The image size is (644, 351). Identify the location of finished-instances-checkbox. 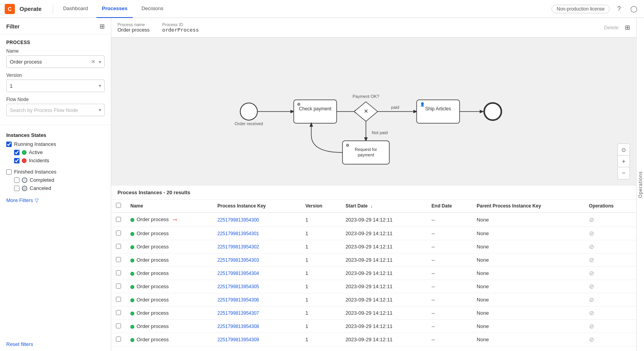
(9, 172).